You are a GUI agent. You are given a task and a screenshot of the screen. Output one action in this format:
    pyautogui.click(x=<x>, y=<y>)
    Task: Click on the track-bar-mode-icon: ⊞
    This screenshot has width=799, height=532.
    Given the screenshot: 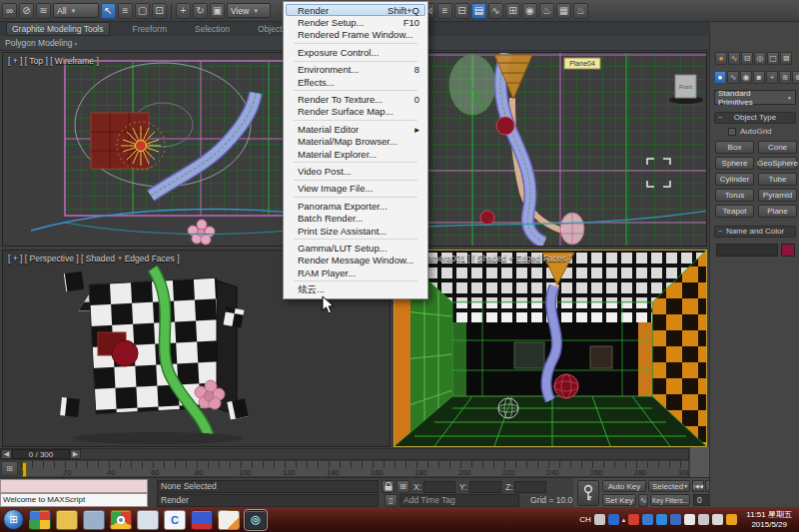 What is the action you would take?
    pyautogui.click(x=10, y=469)
    